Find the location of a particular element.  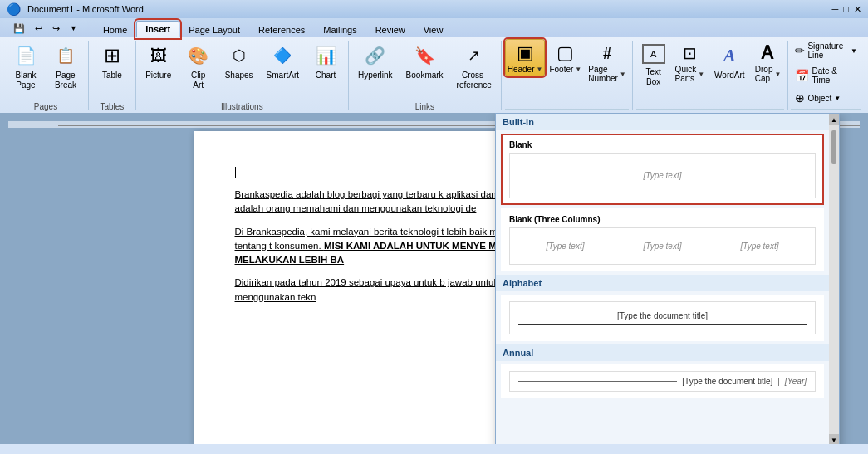

header-icon: ▣ is located at coordinates (525, 53).